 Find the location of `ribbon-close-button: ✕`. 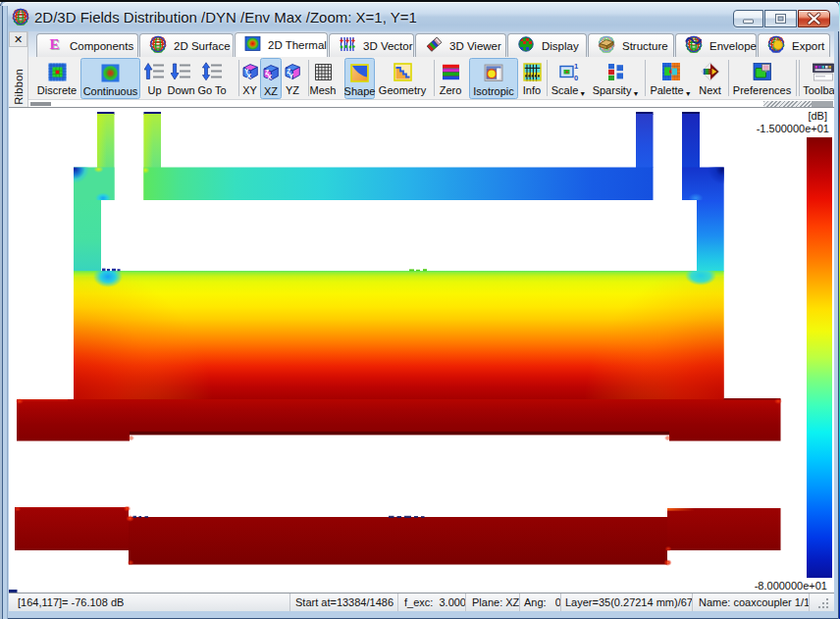

ribbon-close-button: ✕ is located at coordinates (18, 39).